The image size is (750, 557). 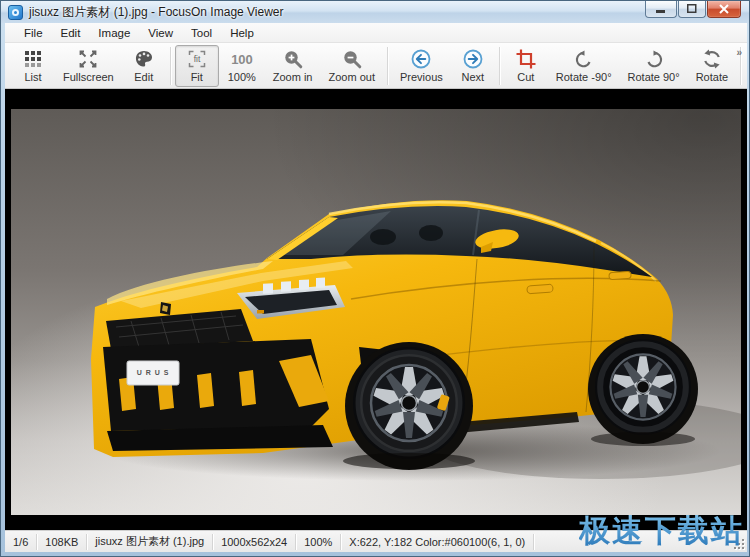 I want to click on close-button, so click(x=724, y=10).